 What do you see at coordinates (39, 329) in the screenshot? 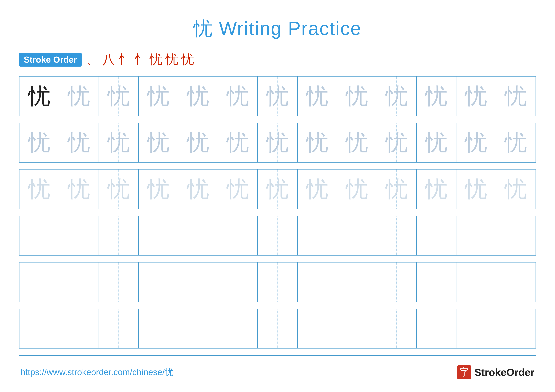
I see `grid-cell-r6c1` at bounding box center [39, 329].